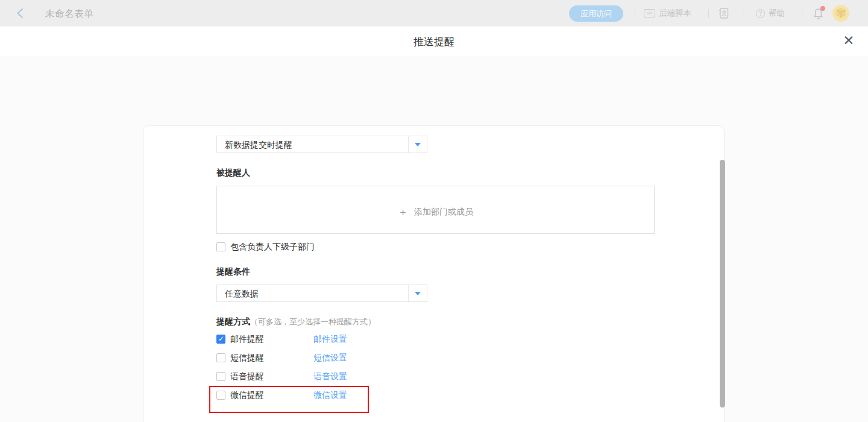 Image resolution: width=868 pixels, height=422 pixels. Describe the element at coordinates (330, 395) in the screenshot. I see `wechat-settings-link: 微信设置` at that location.